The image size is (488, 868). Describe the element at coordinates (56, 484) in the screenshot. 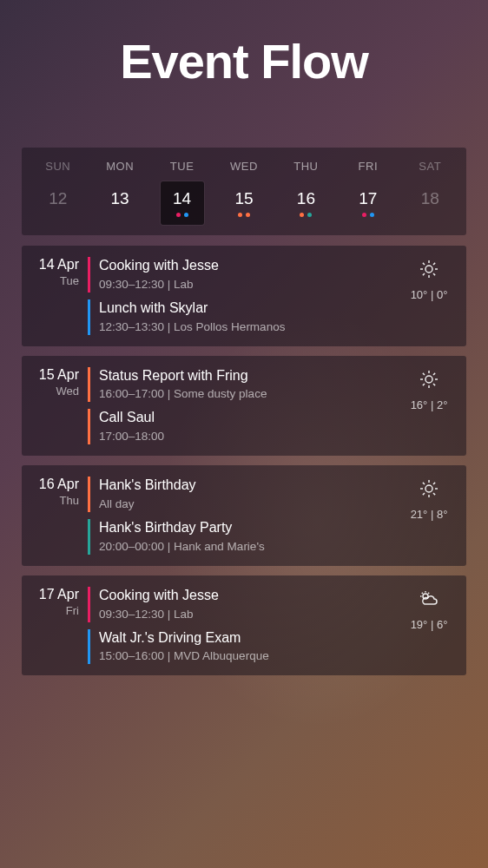

I see `date-label: 16 Apr` at that location.